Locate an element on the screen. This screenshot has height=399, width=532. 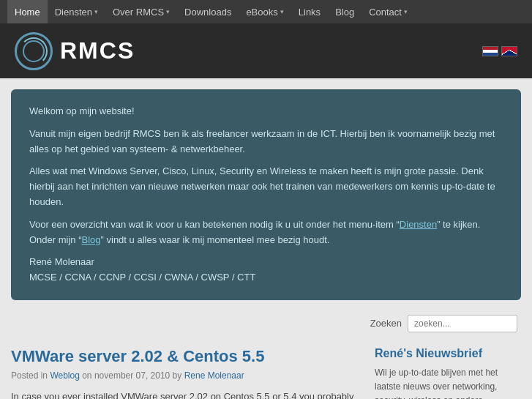
logo-area: RMCS is located at coordinates (75, 51).